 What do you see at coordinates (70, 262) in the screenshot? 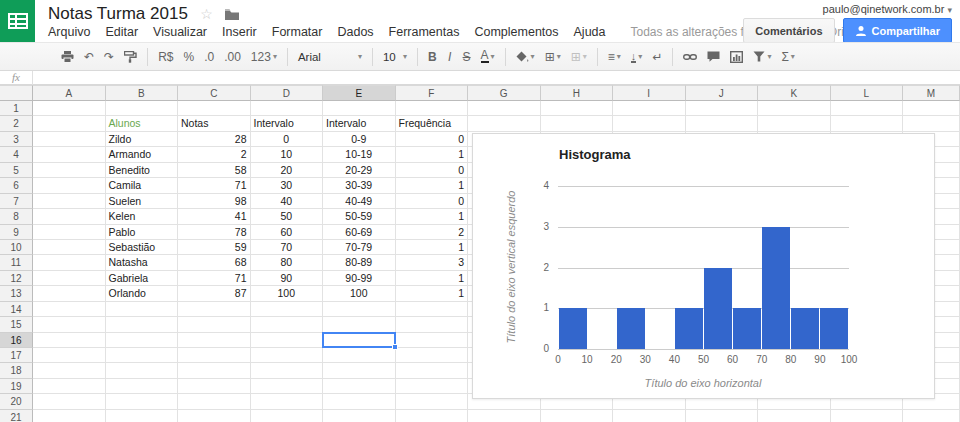
I see `cell-A11` at bounding box center [70, 262].